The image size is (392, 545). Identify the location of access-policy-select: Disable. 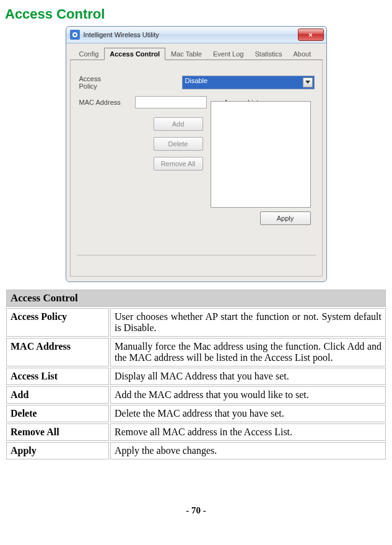
(248, 82).